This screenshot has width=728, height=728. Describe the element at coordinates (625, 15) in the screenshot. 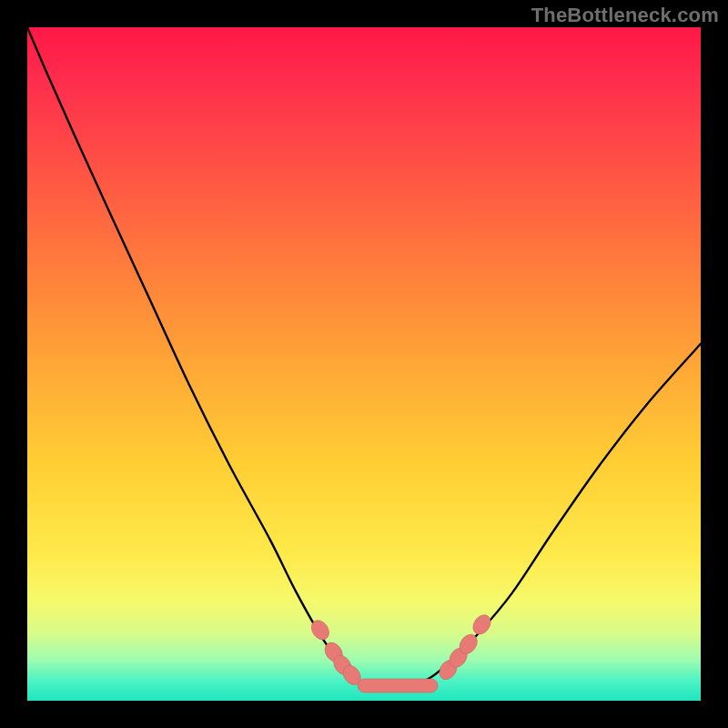

I see `watermark-label: TheBottleneck.com` at that location.